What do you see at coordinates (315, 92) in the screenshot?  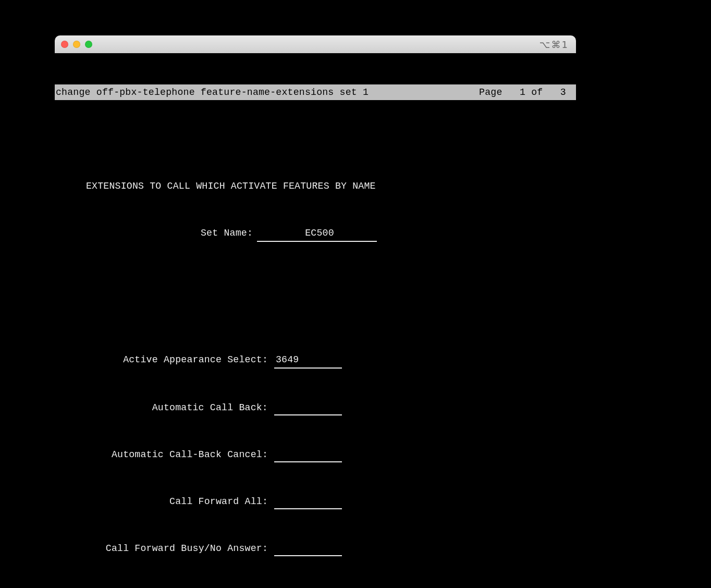 I see `status-line: change off-pbx-telephone feature-name-ex…` at bounding box center [315, 92].